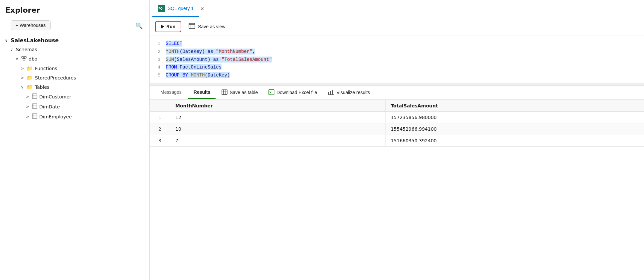  Describe the element at coordinates (397, 27) in the screenshot. I see `toolbar: Run Save as view` at that location.